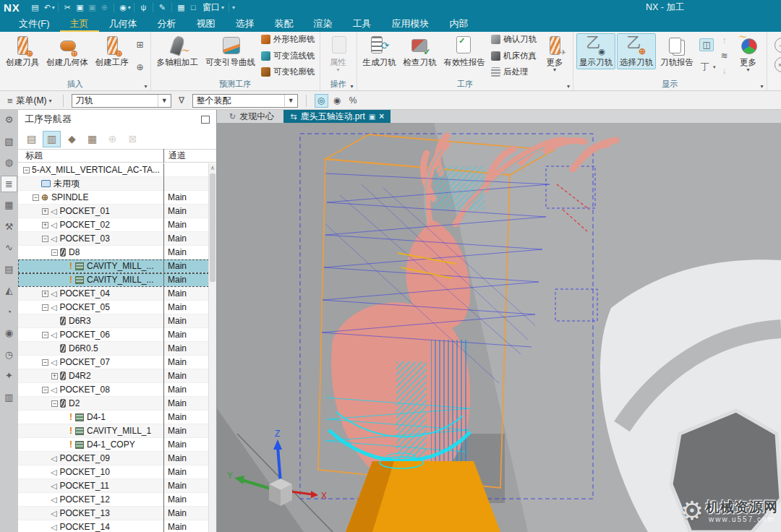 This screenshot has height=532, width=781. Describe the element at coordinates (181, 7) in the screenshot. I see `cascade-windows-icon: ▦` at that location.